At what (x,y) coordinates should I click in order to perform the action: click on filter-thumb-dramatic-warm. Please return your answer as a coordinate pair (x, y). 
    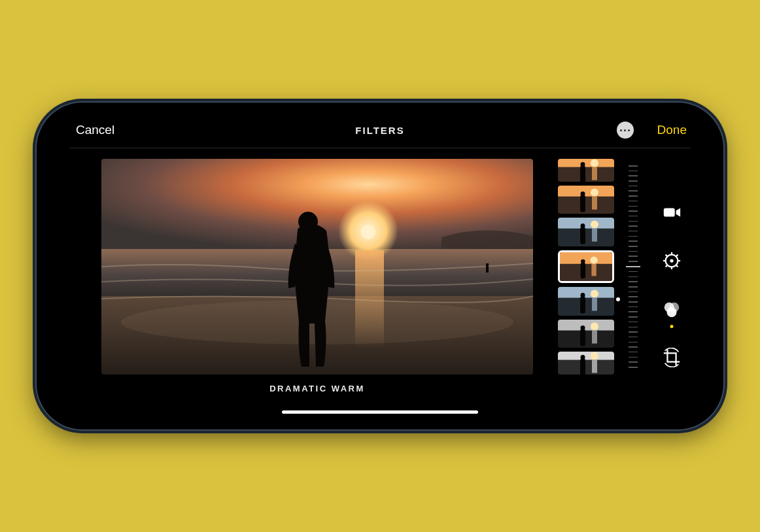
    Looking at the image, I should click on (586, 267).